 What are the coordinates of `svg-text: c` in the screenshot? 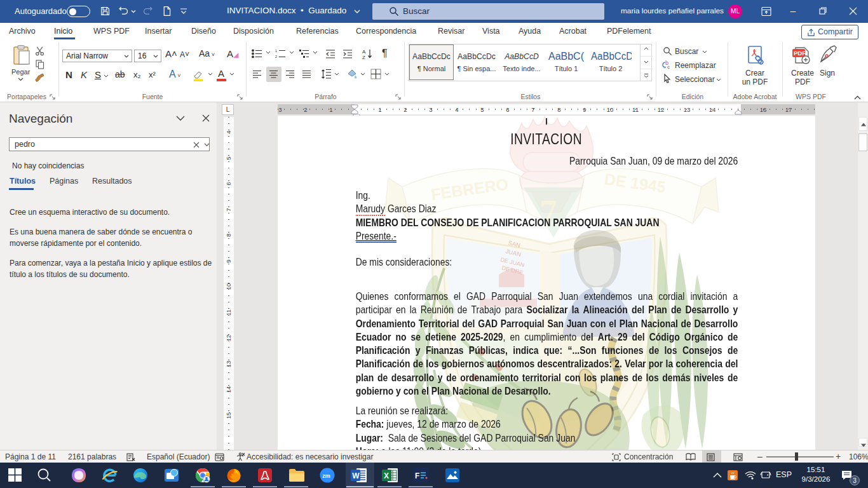 It's located at (668, 67).